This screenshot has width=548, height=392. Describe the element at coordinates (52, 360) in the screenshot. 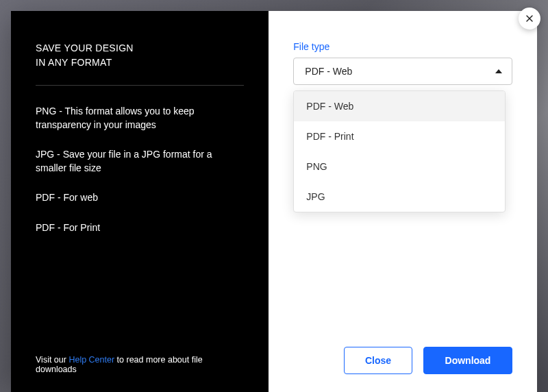

I see `footer-prefix: Visit our` at that location.